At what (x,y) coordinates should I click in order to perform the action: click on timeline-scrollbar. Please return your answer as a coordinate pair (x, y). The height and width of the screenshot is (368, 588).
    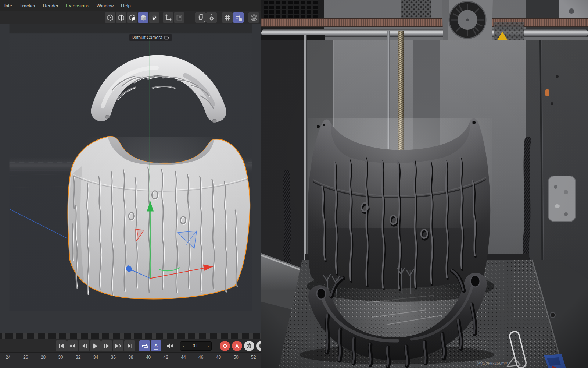
    Looking at the image, I should click on (131, 336).